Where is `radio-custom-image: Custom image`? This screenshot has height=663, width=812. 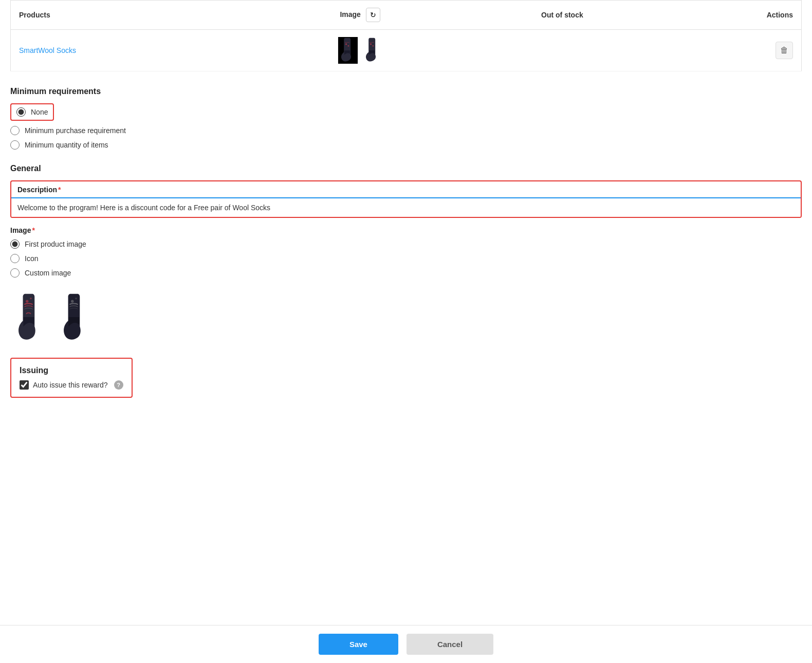 radio-custom-image: Custom image is located at coordinates (406, 273).